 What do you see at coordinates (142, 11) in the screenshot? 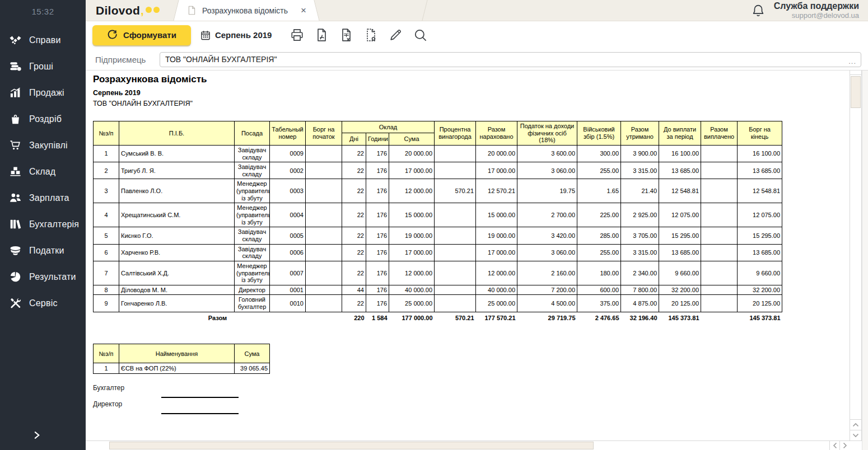
I see `logo-comma: ,` at bounding box center [142, 11].